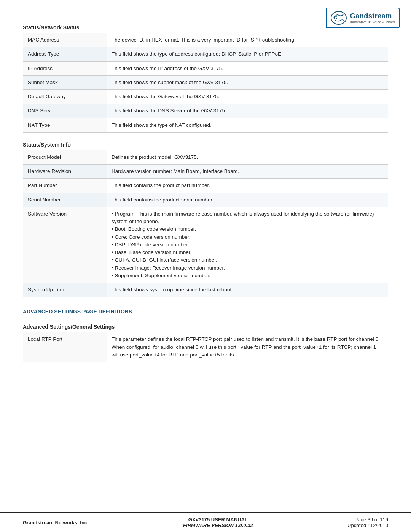  Describe the element at coordinates (65, 186) in the screenshot. I see `row-label: Part Number` at that location.